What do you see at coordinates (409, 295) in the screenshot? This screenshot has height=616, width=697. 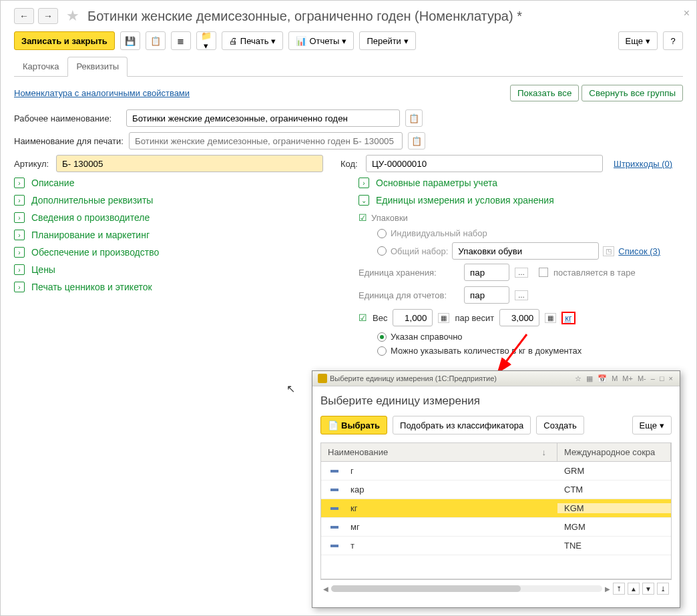 I see `report-label: Единица для отчетов:` at bounding box center [409, 295].